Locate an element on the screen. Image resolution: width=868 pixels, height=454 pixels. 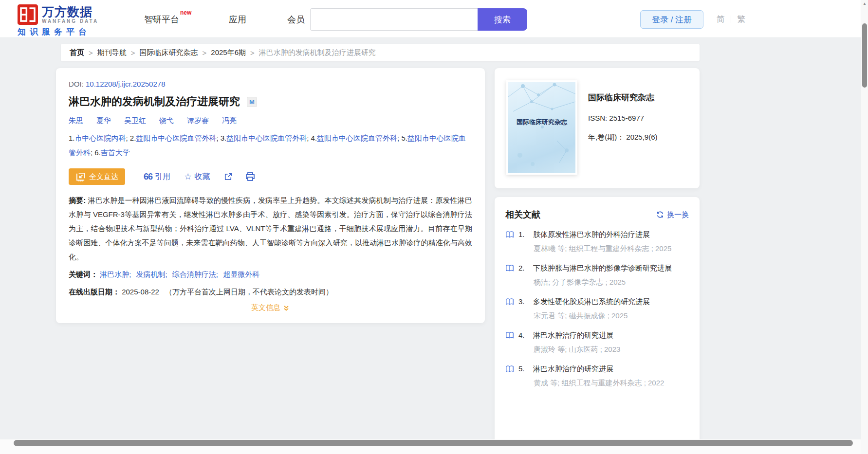
cite-button: 66 引用 is located at coordinates (157, 177).